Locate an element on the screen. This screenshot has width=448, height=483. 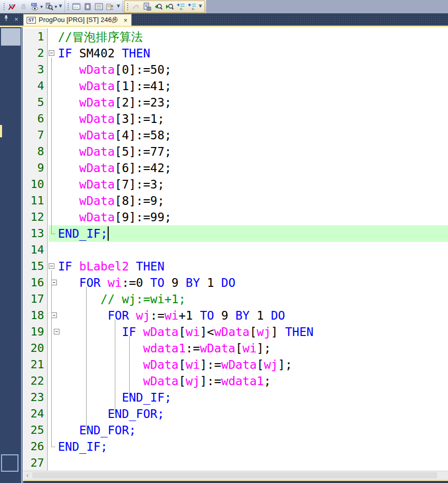
code-token-kw: TO is located at coordinates (157, 283).